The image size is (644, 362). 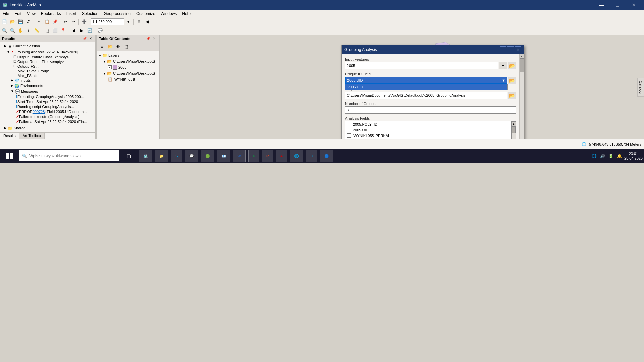 What do you see at coordinates (73, 22) in the screenshot?
I see `redo-button: ↪` at bounding box center [73, 22].